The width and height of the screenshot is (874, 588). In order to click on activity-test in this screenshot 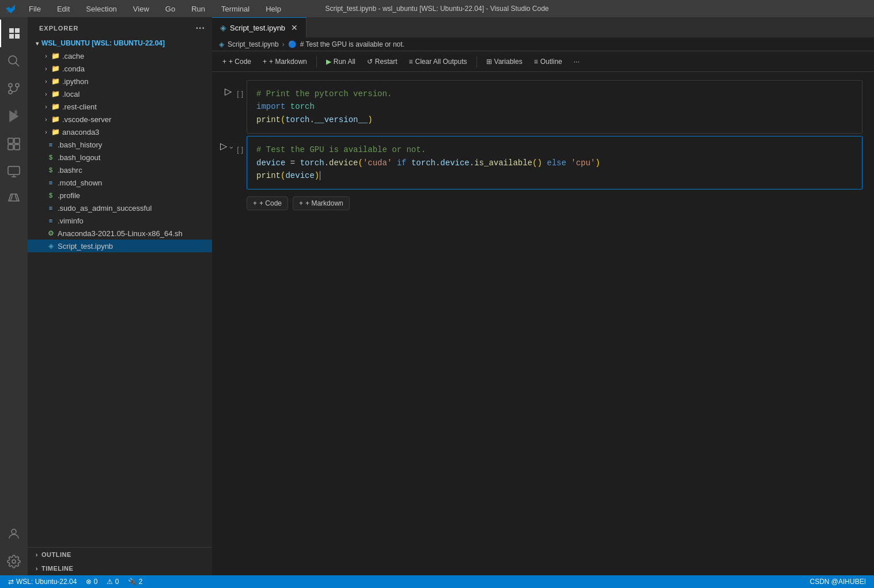, I will do `click(14, 199)`.